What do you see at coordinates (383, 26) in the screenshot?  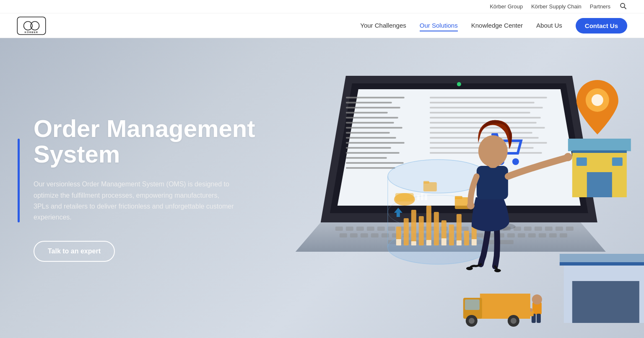 I see `nav-link-your-challenges: Your Challenges` at bounding box center [383, 26].